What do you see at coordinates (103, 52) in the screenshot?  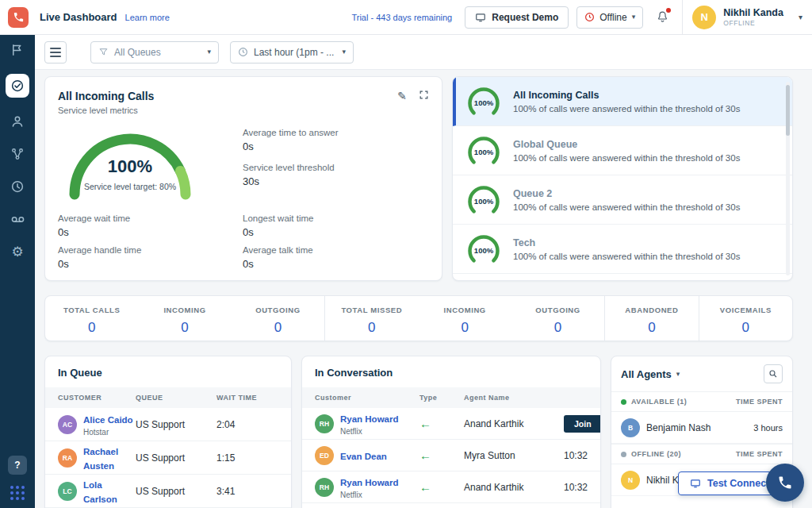 I see `queue-filter-icon` at bounding box center [103, 52].